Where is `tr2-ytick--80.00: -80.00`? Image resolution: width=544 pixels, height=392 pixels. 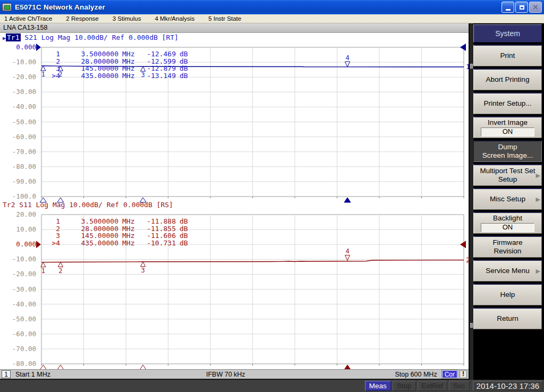
tr2-ytick--80.00: -80.00 is located at coordinates (19, 364).